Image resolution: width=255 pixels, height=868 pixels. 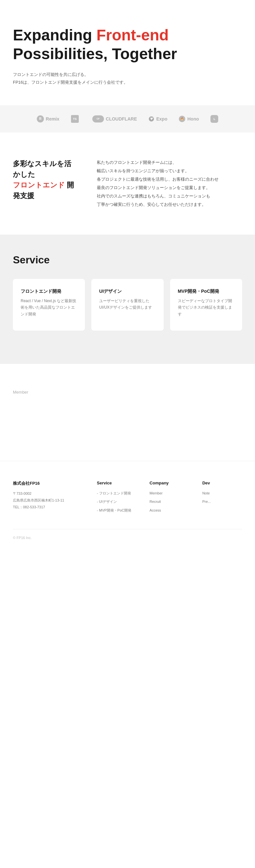 I want to click on footer-company-list: Member Recruit Access, so click(x=169, y=502).